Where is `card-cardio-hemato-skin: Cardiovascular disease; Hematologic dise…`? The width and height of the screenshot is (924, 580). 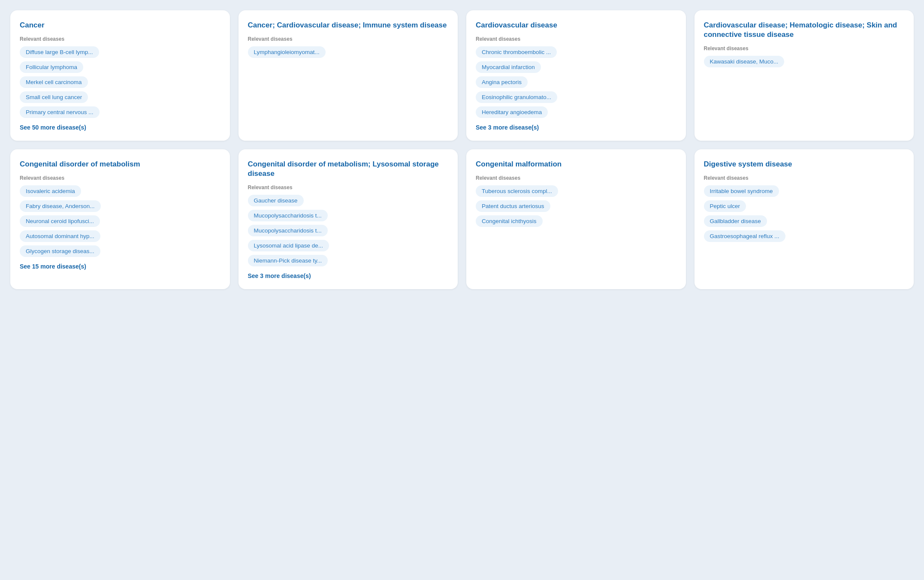 card-cardio-hemato-skin: Cardiovascular disease; Hematologic dise… is located at coordinates (804, 76).